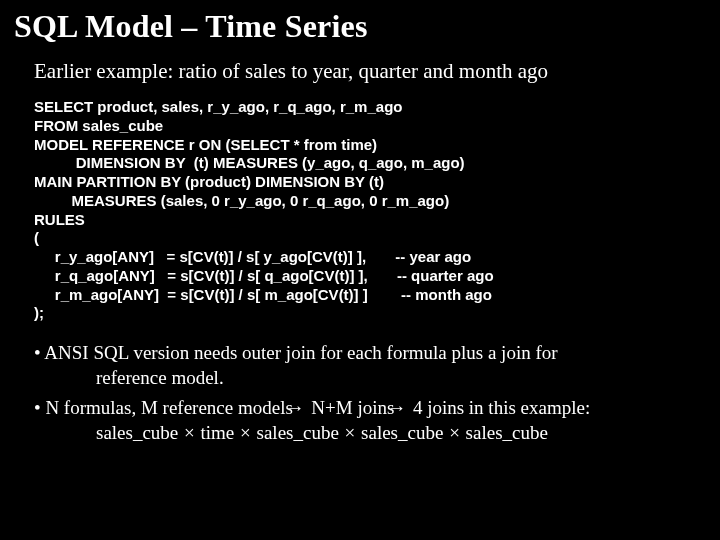  Describe the element at coordinates (298, 432) in the screenshot. I see `b2-sub-c: sales_cube` at that location.